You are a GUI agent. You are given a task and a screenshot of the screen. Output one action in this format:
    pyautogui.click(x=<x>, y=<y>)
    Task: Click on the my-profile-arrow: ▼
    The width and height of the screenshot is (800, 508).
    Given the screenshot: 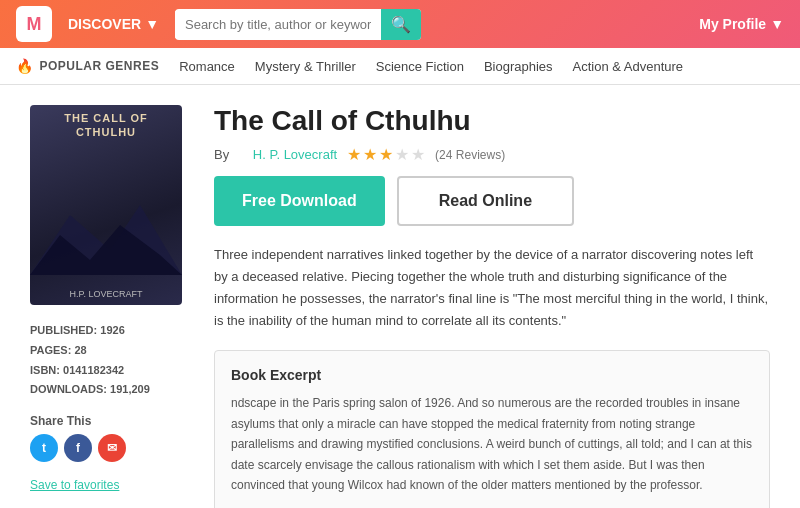 What is the action you would take?
    pyautogui.click(x=777, y=24)
    